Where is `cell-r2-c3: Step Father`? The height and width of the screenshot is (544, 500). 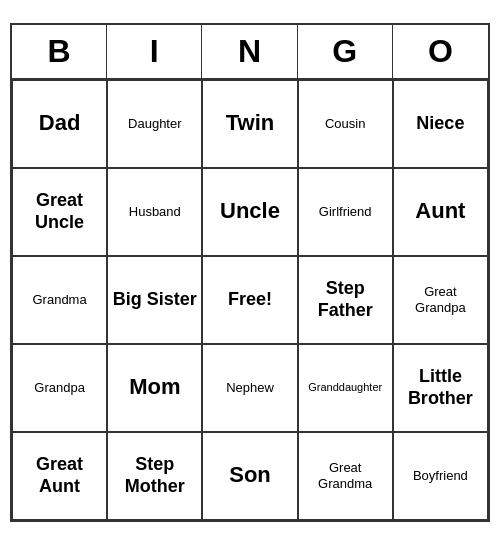
cell-r2-c3: Step Father is located at coordinates (346, 300).